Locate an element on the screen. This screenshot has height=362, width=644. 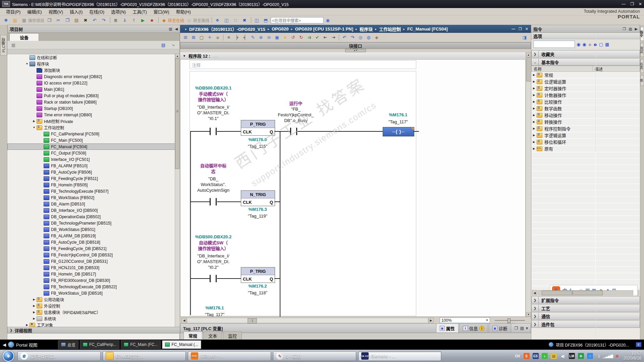
collapse-network-icon: ▼ is located at coordinates (184, 56).